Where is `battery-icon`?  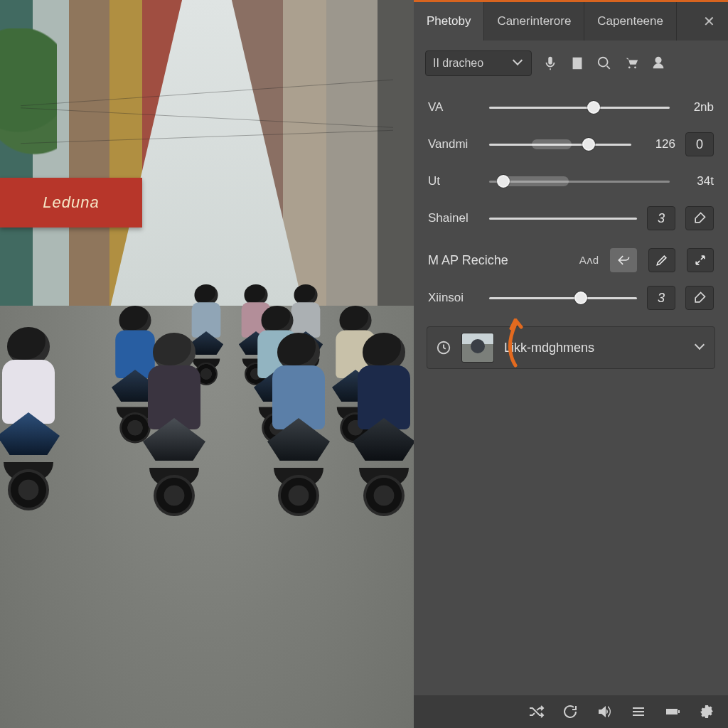 battery-icon is located at coordinates (673, 712).